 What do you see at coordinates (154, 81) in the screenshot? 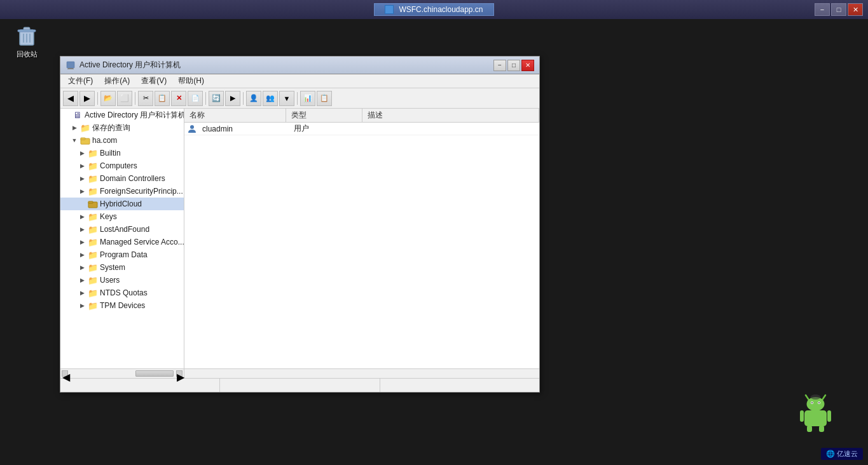
I see `menu-view: 查看(V)` at bounding box center [154, 81].